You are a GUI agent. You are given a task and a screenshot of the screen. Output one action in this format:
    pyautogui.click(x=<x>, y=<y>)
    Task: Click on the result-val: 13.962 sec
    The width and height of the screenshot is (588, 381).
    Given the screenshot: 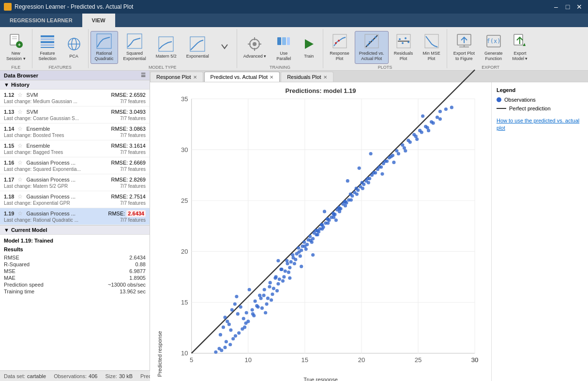 What is the action you would take?
    pyautogui.click(x=133, y=291)
    